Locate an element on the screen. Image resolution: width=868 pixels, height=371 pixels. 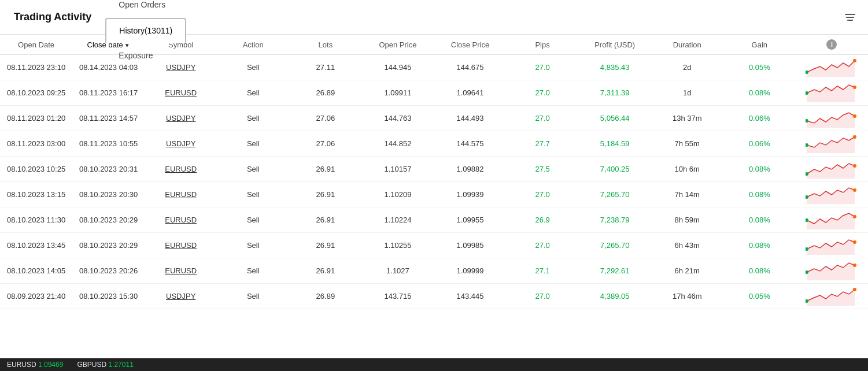
cell-pips: 27.1 is located at coordinates (542, 271).